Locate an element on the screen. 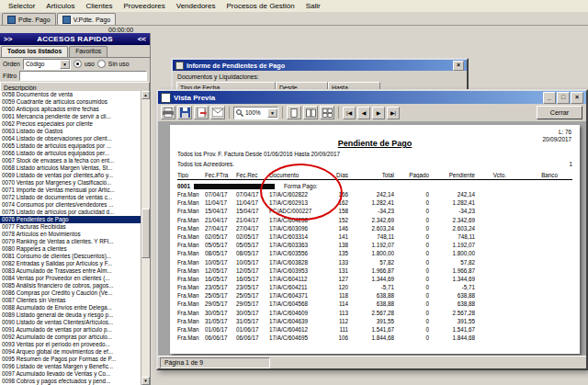 Image resolution: width=588 pixels, height=385 pixels. list-item: 0064 Listado de observaciones por client… is located at coordinates (71, 139).